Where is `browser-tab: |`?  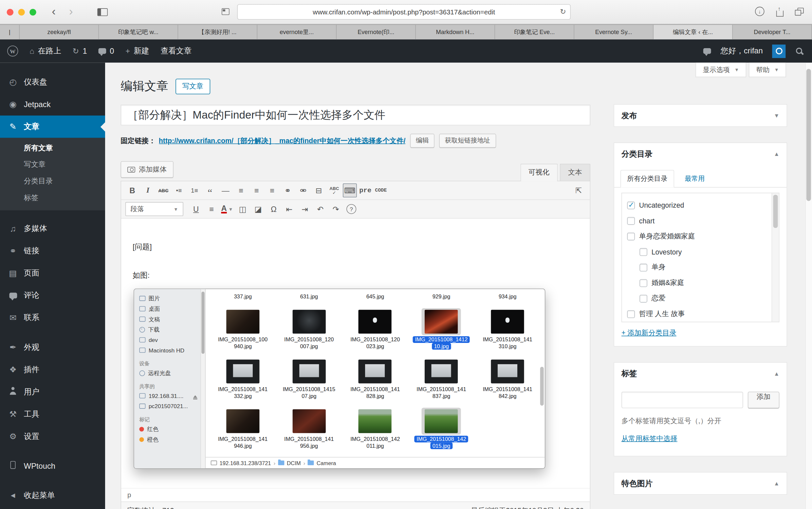 browser-tab: | is located at coordinates (10, 32).